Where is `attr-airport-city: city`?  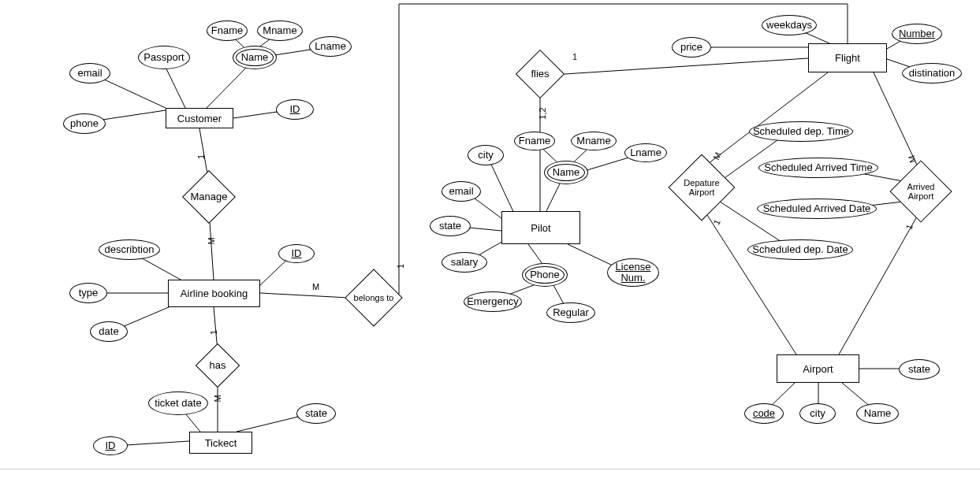 attr-airport-city: city is located at coordinates (818, 414).